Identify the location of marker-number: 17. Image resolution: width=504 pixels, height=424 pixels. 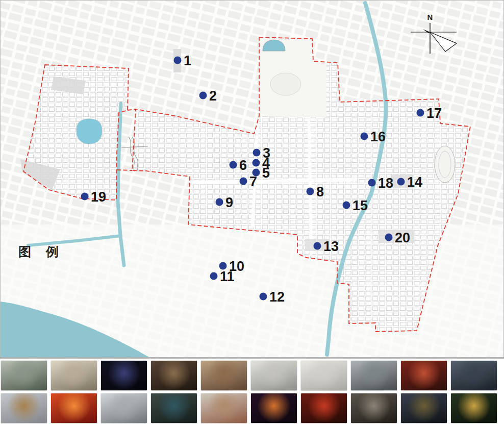
(434, 113).